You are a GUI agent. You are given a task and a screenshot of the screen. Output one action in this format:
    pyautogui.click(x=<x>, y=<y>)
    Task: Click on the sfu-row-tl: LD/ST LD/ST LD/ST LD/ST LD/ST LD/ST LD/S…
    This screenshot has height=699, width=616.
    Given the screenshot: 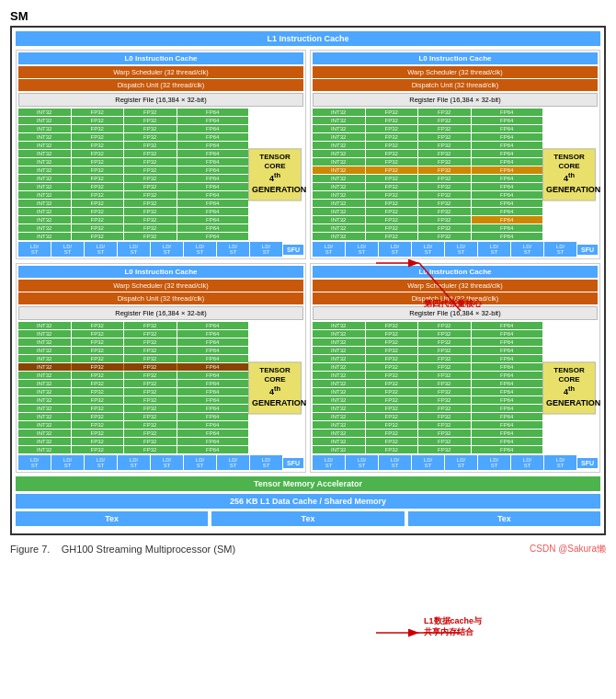 What is the action you would take?
    pyautogui.click(x=161, y=249)
    